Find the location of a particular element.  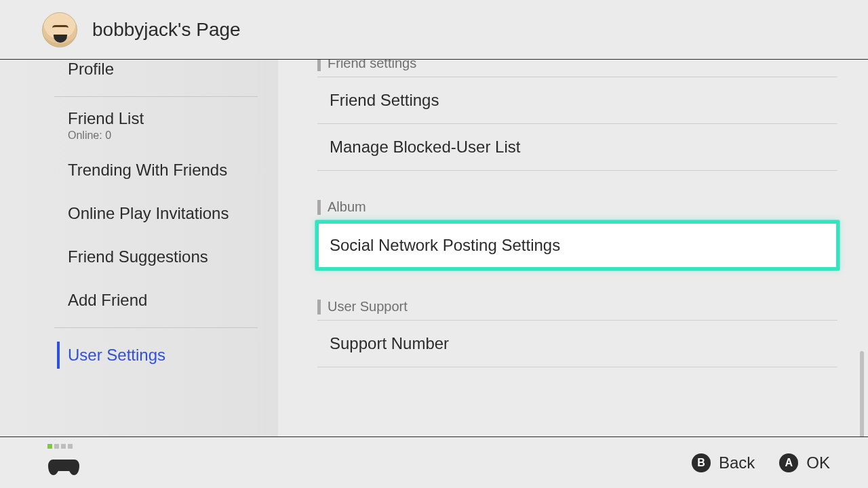

sidebar-item-label: User Settings is located at coordinates (117, 355).